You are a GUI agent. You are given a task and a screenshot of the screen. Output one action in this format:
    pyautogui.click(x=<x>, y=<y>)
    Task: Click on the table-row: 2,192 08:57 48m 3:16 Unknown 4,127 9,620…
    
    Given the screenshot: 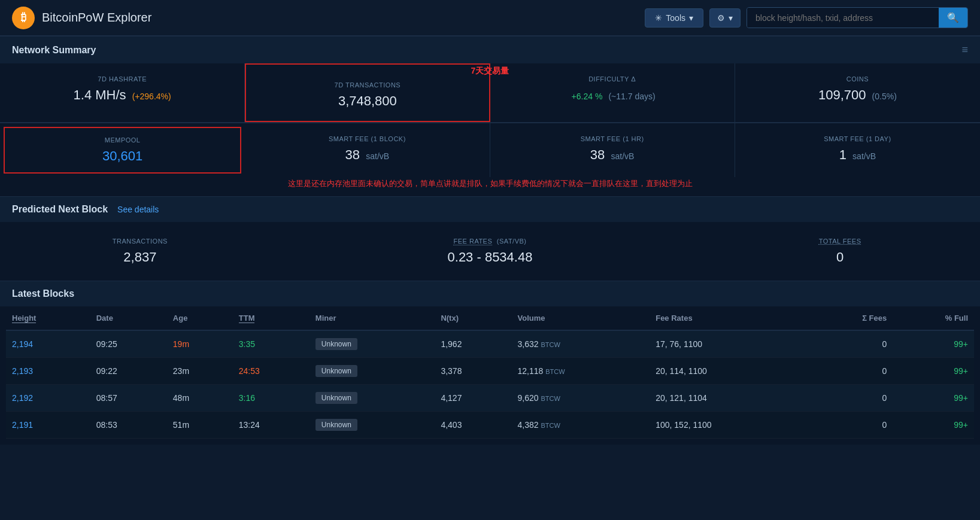 What is the action you would take?
    pyautogui.click(x=490, y=399)
    